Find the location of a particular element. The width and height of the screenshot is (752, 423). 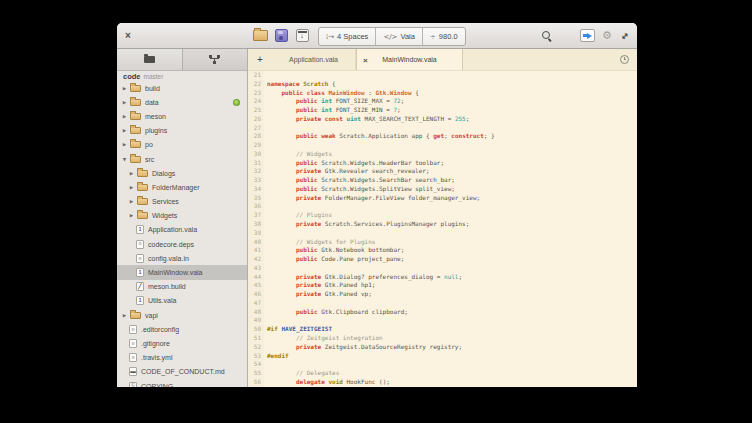

tree-item-.travis.yml: ≡.travis.yml is located at coordinates (182, 358).